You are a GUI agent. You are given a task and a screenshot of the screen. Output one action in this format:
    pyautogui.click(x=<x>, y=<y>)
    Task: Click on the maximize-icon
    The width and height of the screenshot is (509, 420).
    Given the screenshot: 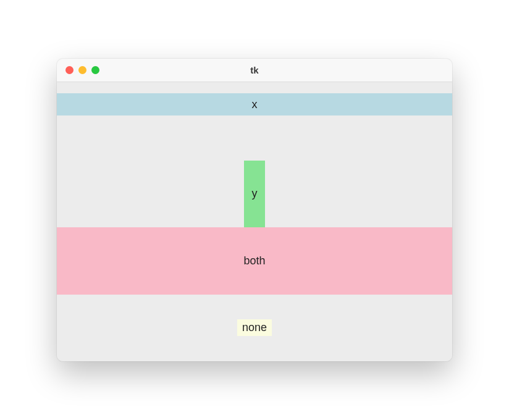 What is the action you would take?
    pyautogui.click(x=95, y=70)
    